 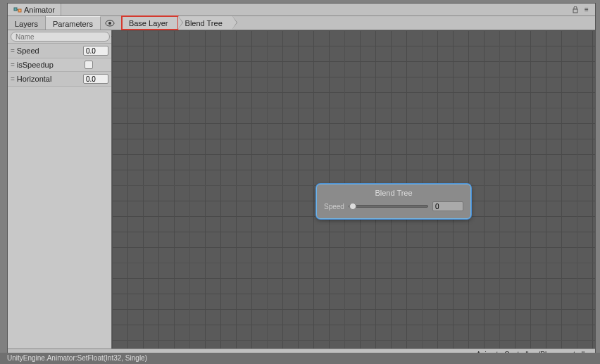 I want to click on blend-tree-node: Blend Tree Speed, so click(x=394, y=201).